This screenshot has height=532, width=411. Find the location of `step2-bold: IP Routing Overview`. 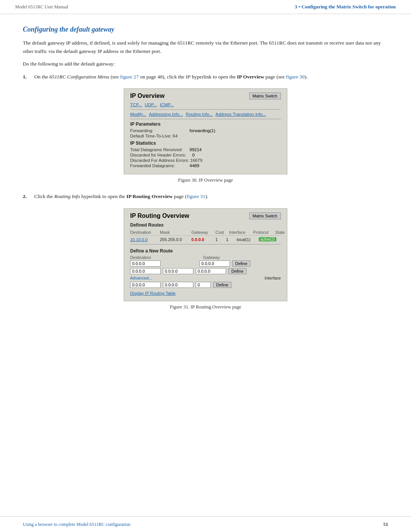

step2-bold: IP Routing Overview is located at coordinates (150, 197).